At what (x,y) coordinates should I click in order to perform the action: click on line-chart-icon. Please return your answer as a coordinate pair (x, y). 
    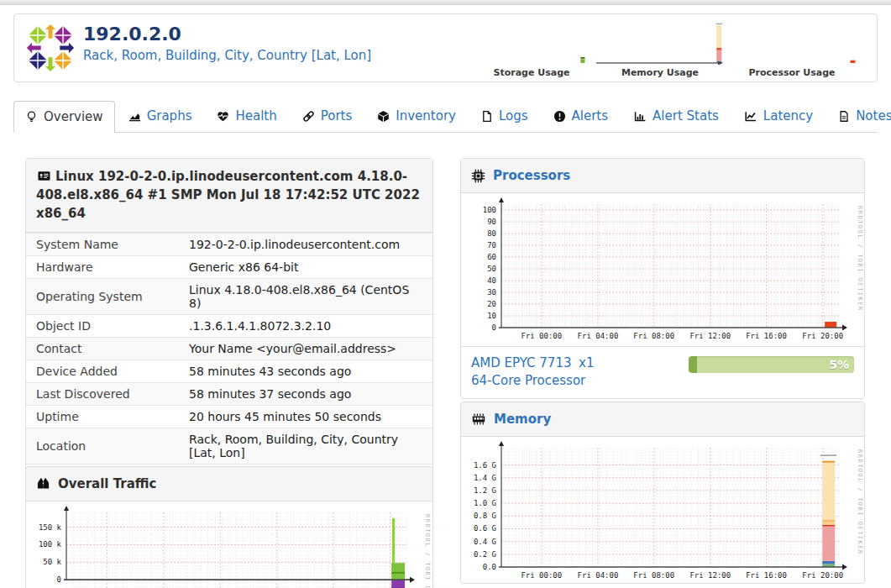
    Looking at the image, I should click on (751, 116).